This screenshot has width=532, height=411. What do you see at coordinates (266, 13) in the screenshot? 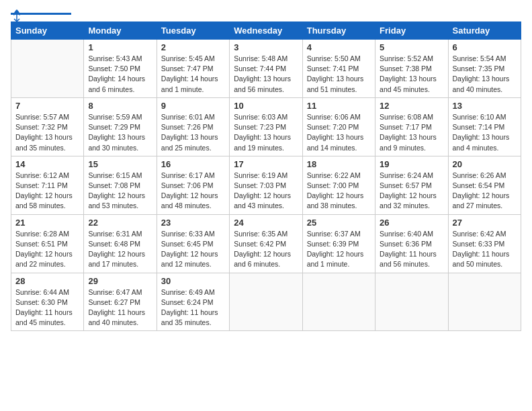
I see `page-header` at bounding box center [266, 13].